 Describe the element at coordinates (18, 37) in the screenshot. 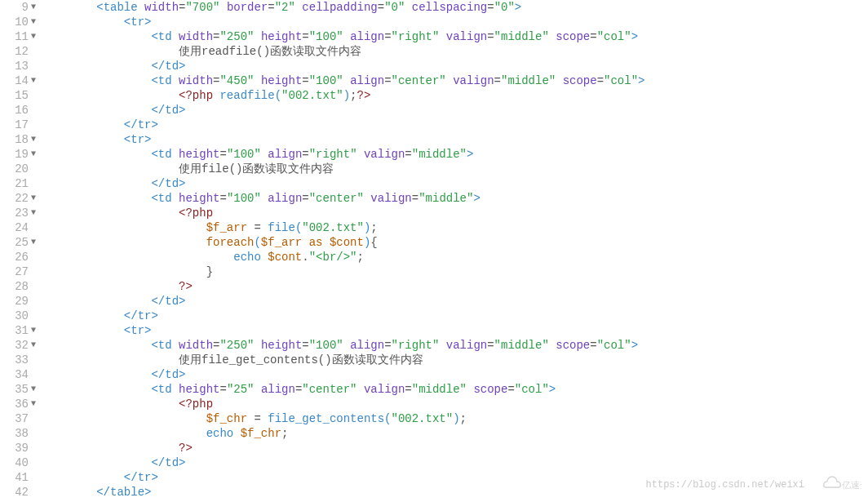

I see `line-number: 11▼` at that location.